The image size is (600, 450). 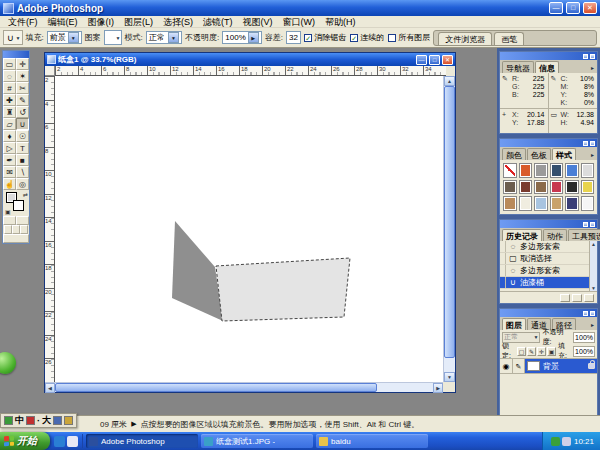 I want to click on taskbar-task-1: 纸盒测试1.JPG -, so click(x=257, y=441).